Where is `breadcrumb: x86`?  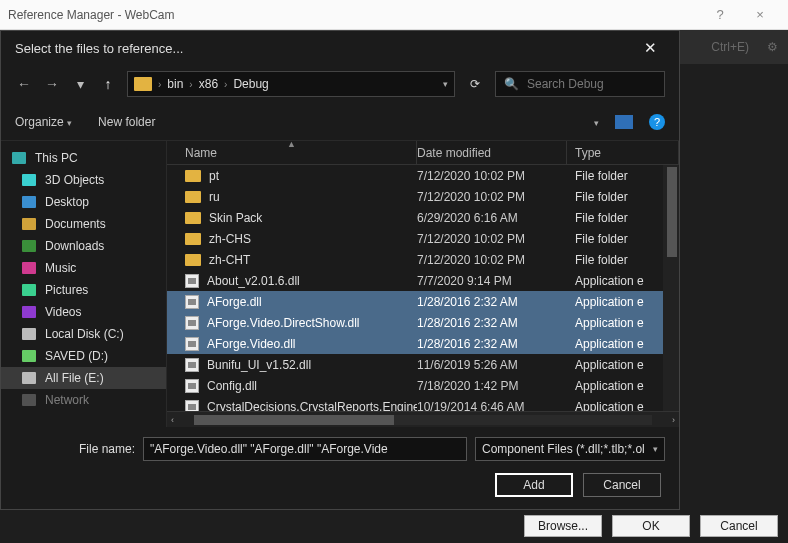
breadcrumb: x86 is located at coordinates (208, 84).